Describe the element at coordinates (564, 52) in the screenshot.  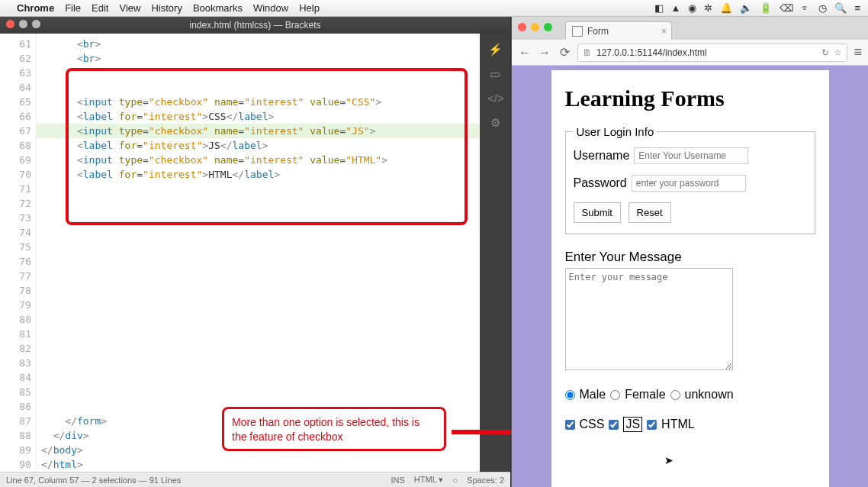
I see `reload-icon: ⟳` at that location.